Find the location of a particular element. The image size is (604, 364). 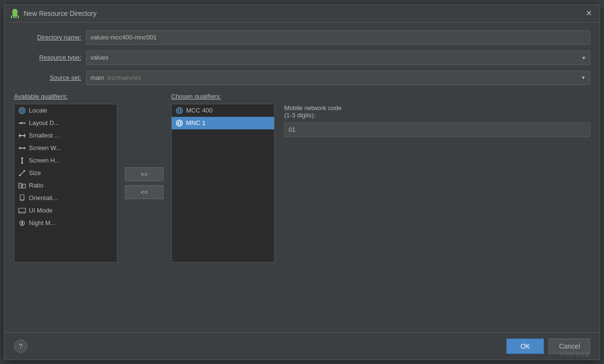

qualifier-layout-label: Layout D... is located at coordinates (44, 123).